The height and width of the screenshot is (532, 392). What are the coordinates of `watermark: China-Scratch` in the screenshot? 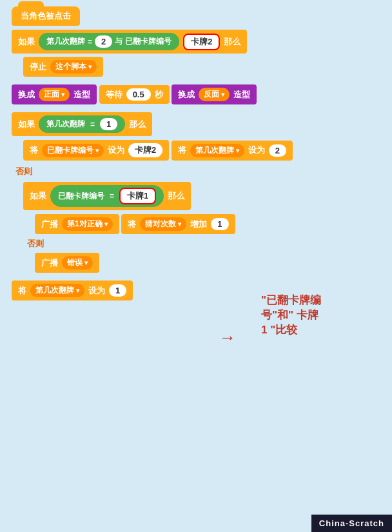 It's located at (352, 524).